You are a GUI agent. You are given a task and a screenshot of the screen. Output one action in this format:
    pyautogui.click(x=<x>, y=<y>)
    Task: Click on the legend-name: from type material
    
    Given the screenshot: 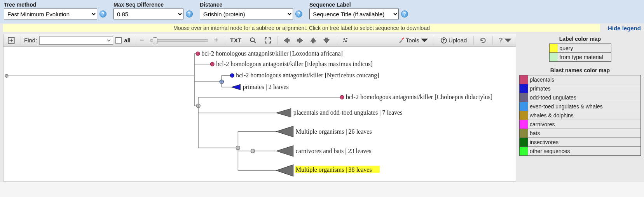 What is the action you would take?
    pyautogui.click(x=585, y=58)
    